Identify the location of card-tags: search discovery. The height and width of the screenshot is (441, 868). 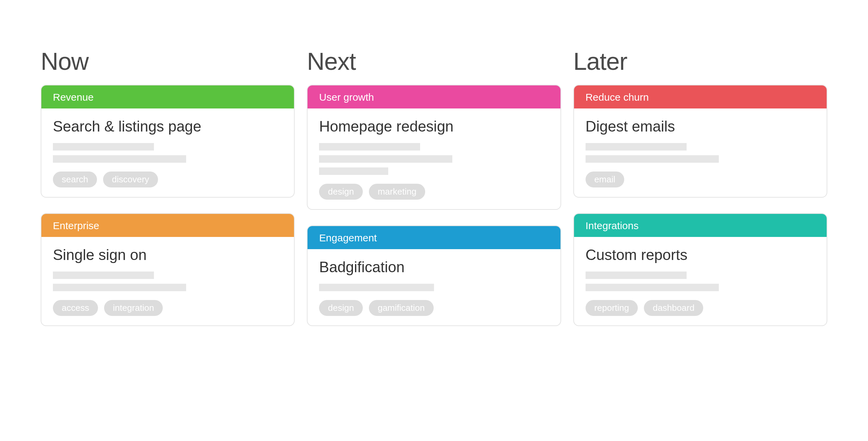
(167, 180).